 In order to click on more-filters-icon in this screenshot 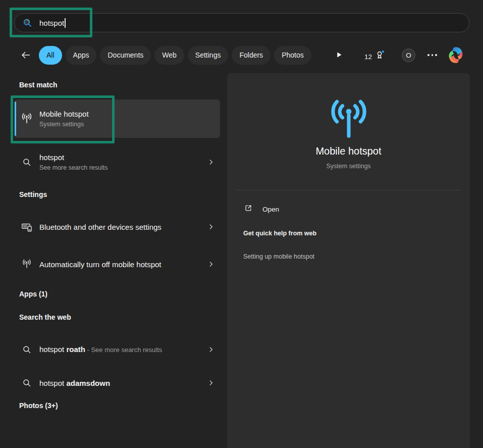, I will do `click(339, 55)`.